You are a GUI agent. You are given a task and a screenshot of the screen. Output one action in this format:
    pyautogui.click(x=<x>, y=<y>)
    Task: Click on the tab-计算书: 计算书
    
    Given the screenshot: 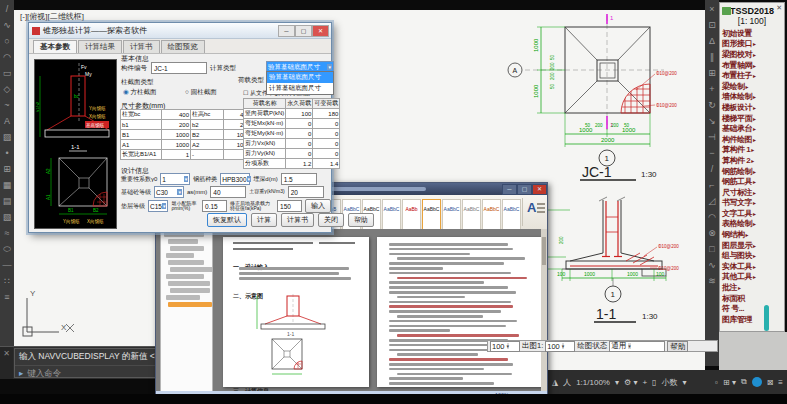 What is the action you would take?
    pyautogui.click(x=142, y=46)
    